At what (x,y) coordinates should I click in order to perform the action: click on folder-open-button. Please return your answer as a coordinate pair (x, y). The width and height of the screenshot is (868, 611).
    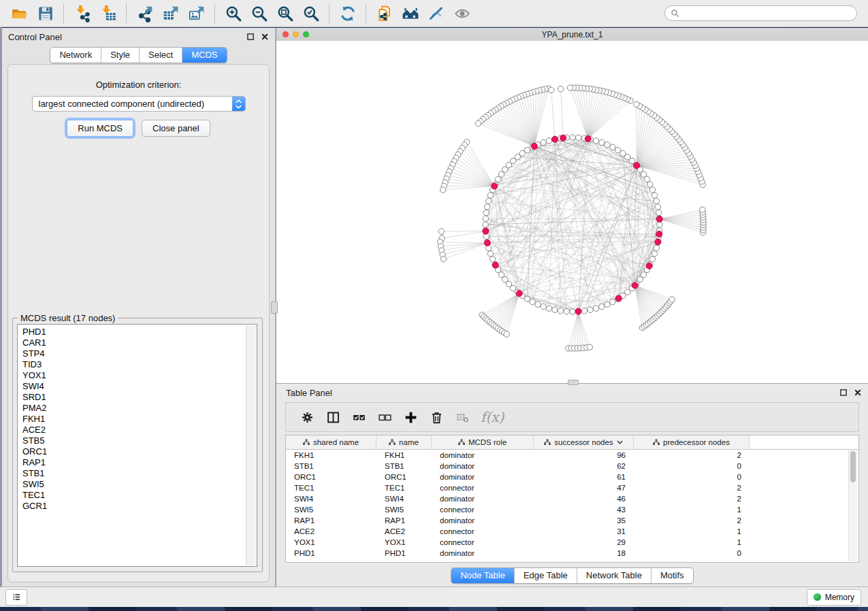
    Looking at the image, I should click on (20, 14).